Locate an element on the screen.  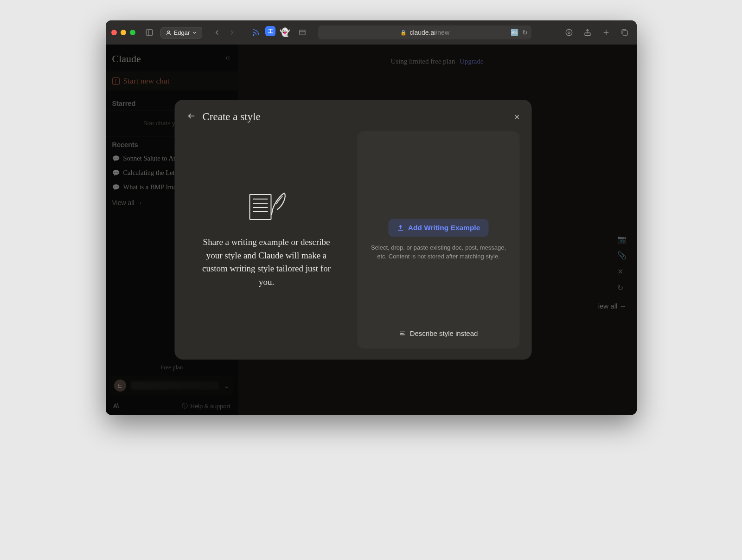
add-button-label: Add Writing Example is located at coordinates (444, 228).